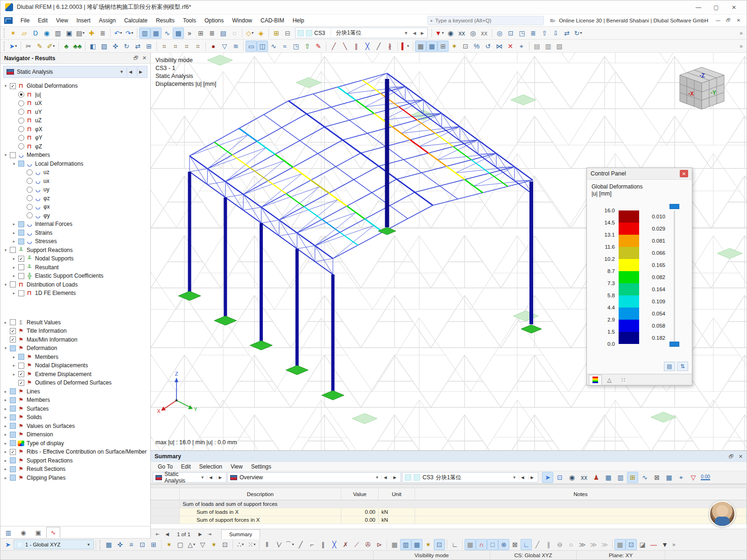 The height and width of the screenshot is (560, 747). What do you see at coordinates (115, 46) in the screenshot?
I see `move-copy-button: ✜` at bounding box center [115, 46].